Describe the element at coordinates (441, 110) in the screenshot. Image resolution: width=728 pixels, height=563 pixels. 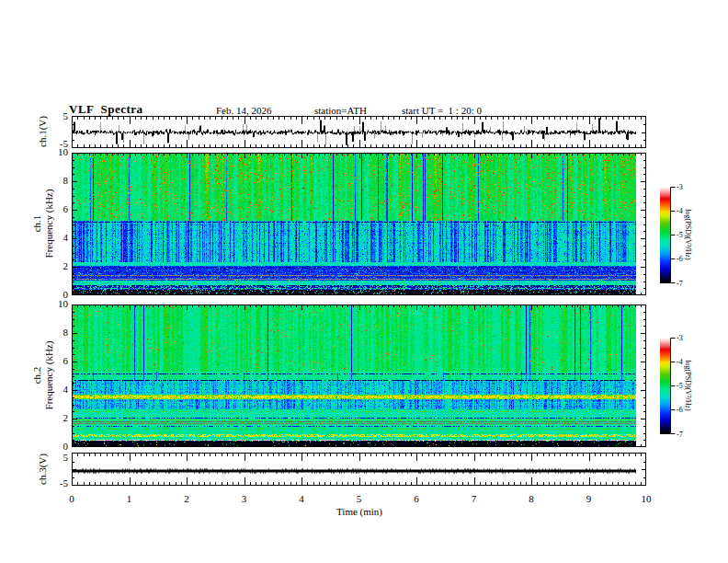
I see `start-ut-label: start UT = 1 : 20: 0` at that location.